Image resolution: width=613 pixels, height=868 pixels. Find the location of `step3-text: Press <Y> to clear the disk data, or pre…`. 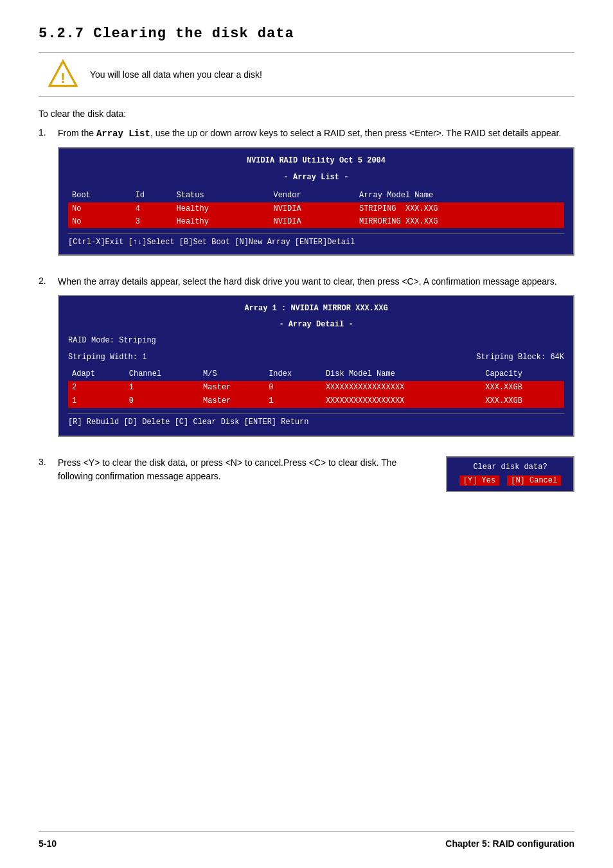

step3-text: Press <Y> to clear the disk data, or pre… is located at coordinates (242, 473).